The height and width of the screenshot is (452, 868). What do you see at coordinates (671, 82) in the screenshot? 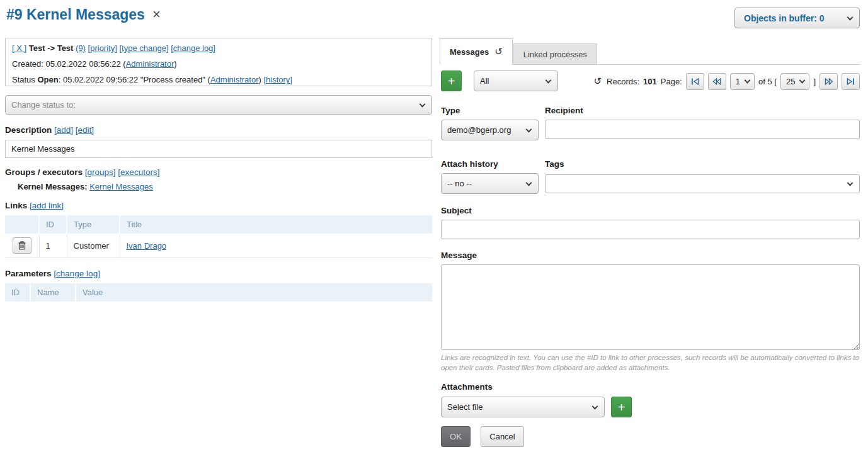
I see `page-label: Page:` at bounding box center [671, 82].